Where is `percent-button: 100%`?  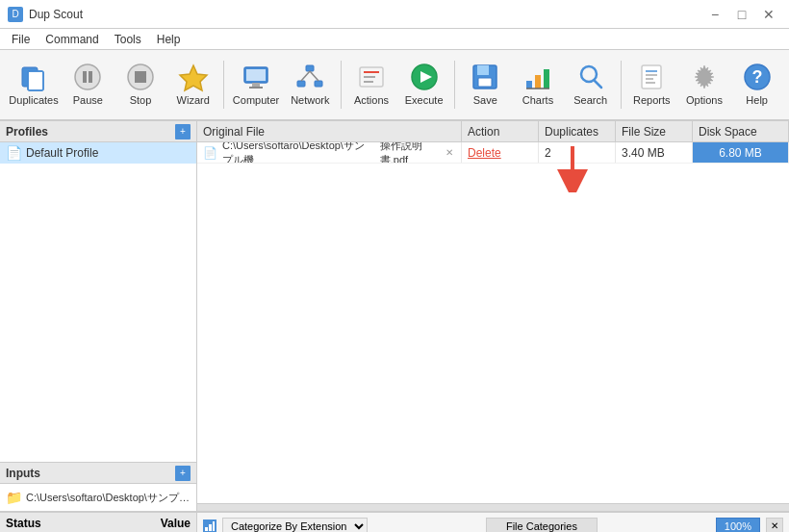
percent-button: 100% is located at coordinates (738, 525).